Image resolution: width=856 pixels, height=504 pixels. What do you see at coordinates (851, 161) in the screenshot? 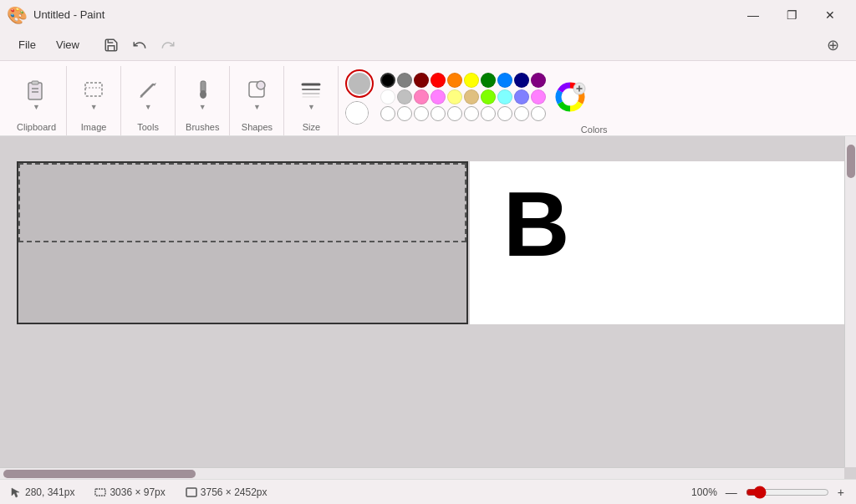
I see `scrollbar-right-thumb` at bounding box center [851, 161].